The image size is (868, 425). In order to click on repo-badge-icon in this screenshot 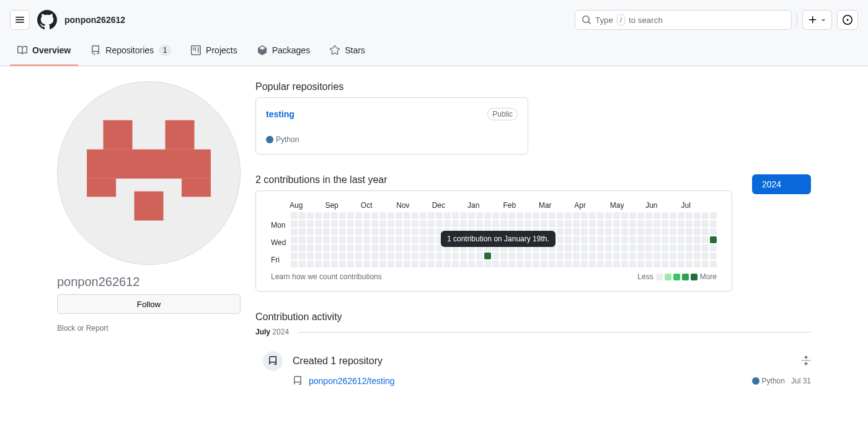, I will do `click(273, 361)`.